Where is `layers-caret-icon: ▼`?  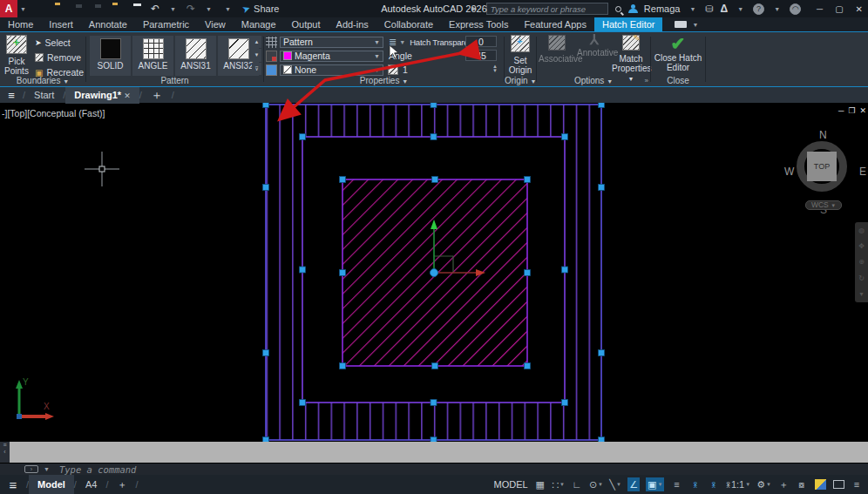
layers-caret-icon: ▼ is located at coordinates (403, 42).